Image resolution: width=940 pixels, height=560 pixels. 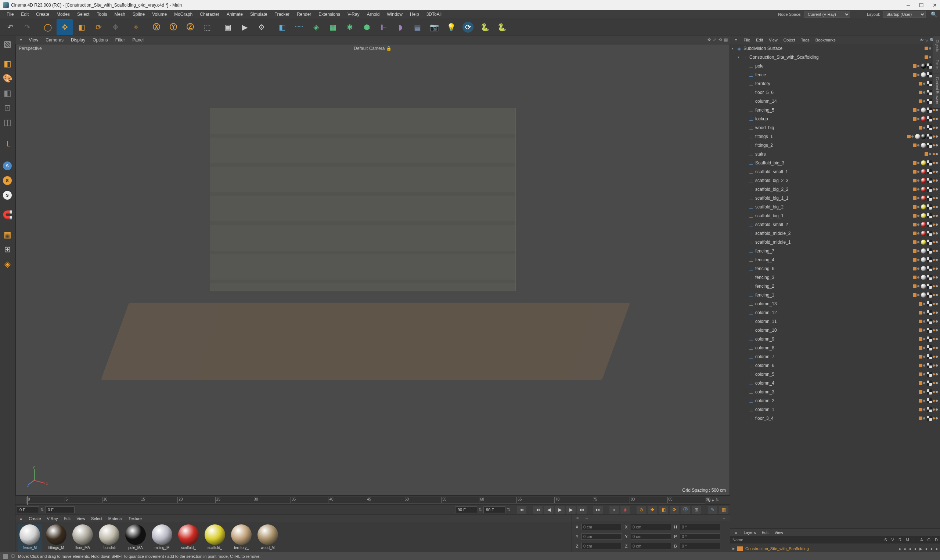 What do you see at coordinates (8, 166) in the screenshot?
I see `snap-s1: S` at bounding box center [8, 166].